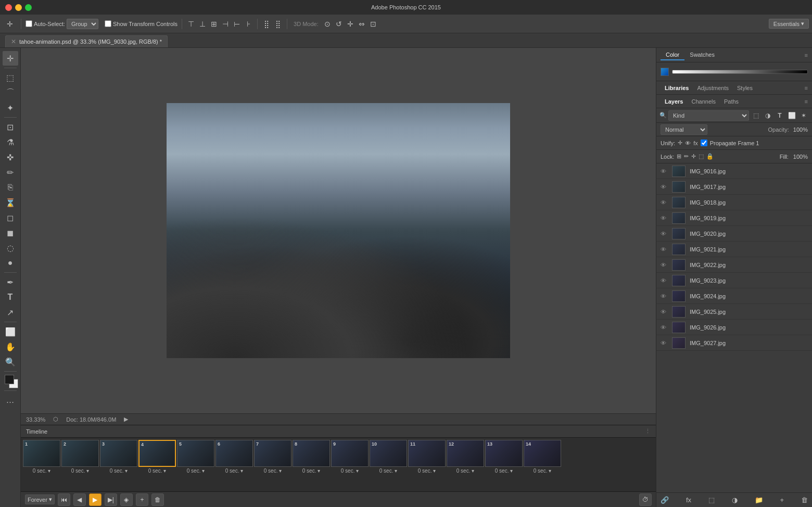  Describe the element at coordinates (679, 156) in the screenshot. I see `lock-pixels-icon: ⊞` at that location.